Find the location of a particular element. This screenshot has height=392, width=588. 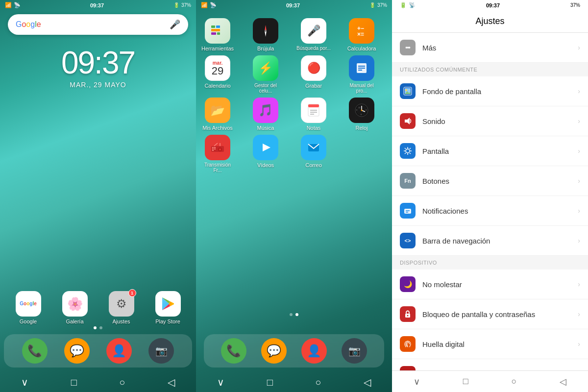

settings-item-pantalla: Pantalla › is located at coordinates (490, 151).